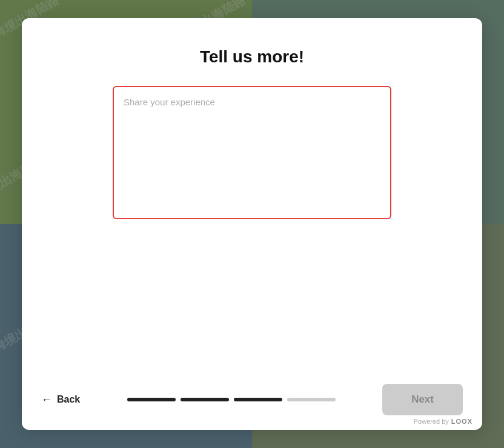  Describe the element at coordinates (431, 421) in the screenshot. I see `powered-by-label: Powered by` at that location.